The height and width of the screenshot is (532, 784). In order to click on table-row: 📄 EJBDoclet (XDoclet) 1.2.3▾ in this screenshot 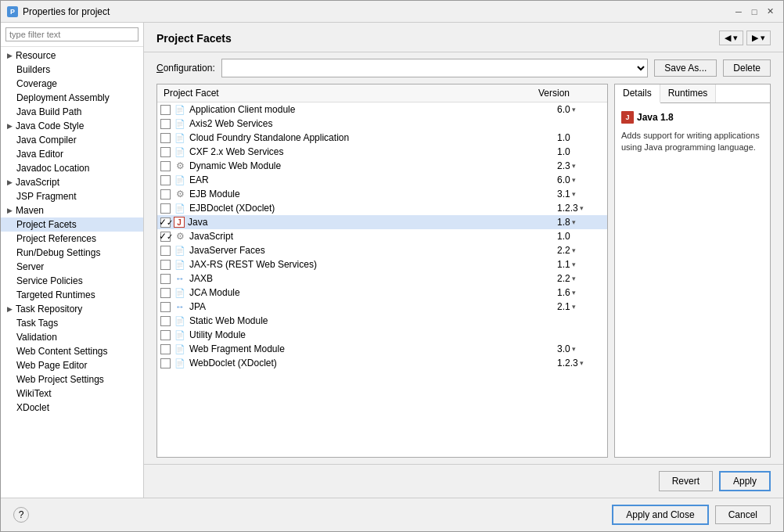, I will do `click(382, 208)`.